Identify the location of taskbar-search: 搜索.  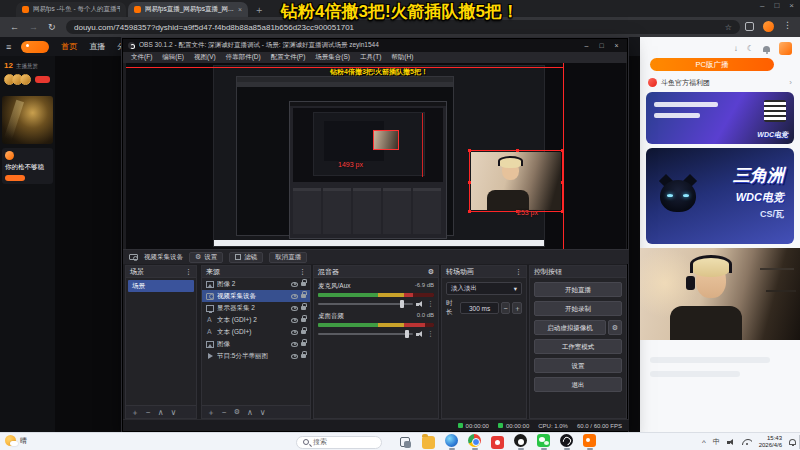
(339, 442).